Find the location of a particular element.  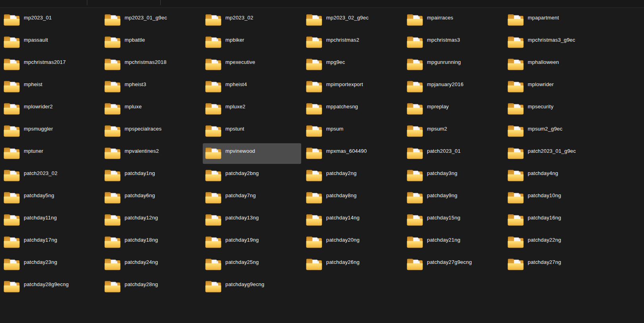

folder-tile: mpheist is located at coordinates (50, 87).